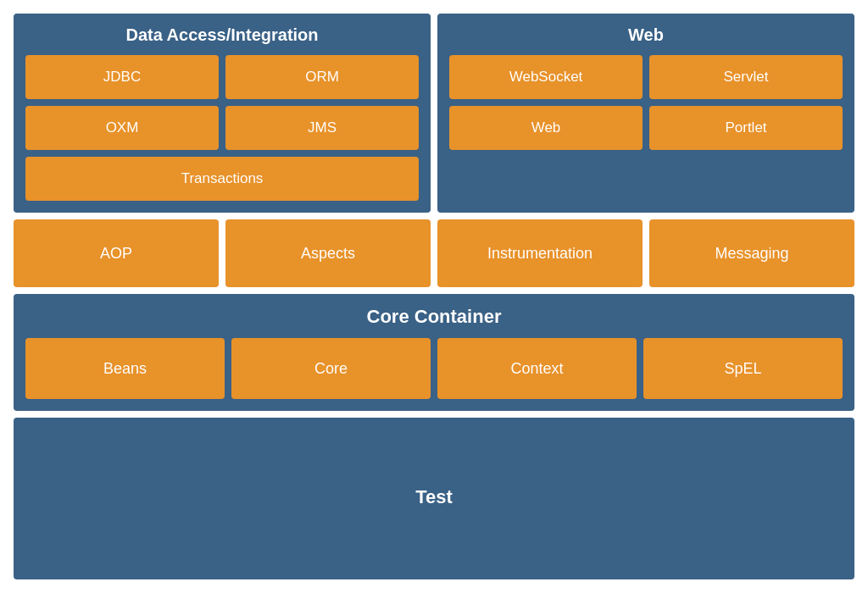  I want to click on data-access-row1: JDBC ORM, so click(222, 77).